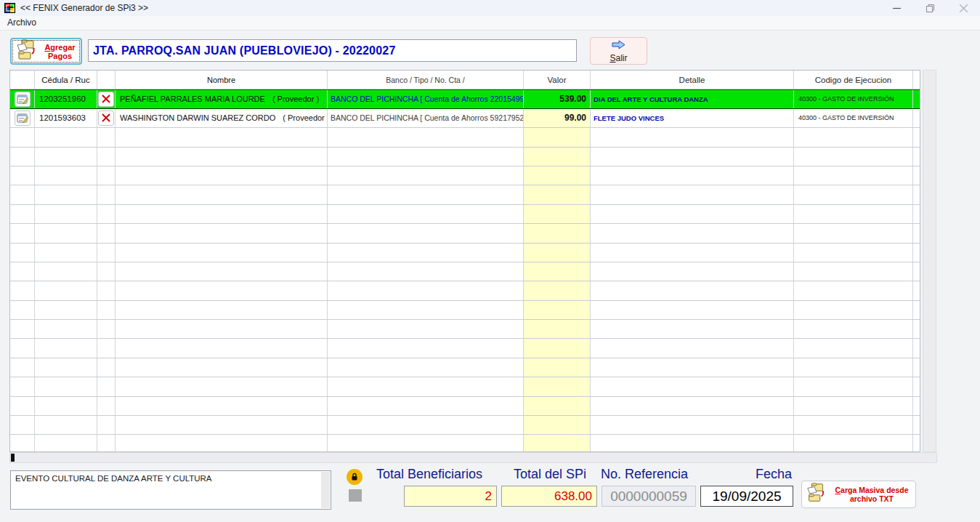  What do you see at coordinates (692, 80) in the screenshot?
I see `header-detalle: Detalle` at bounding box center [692, 80].